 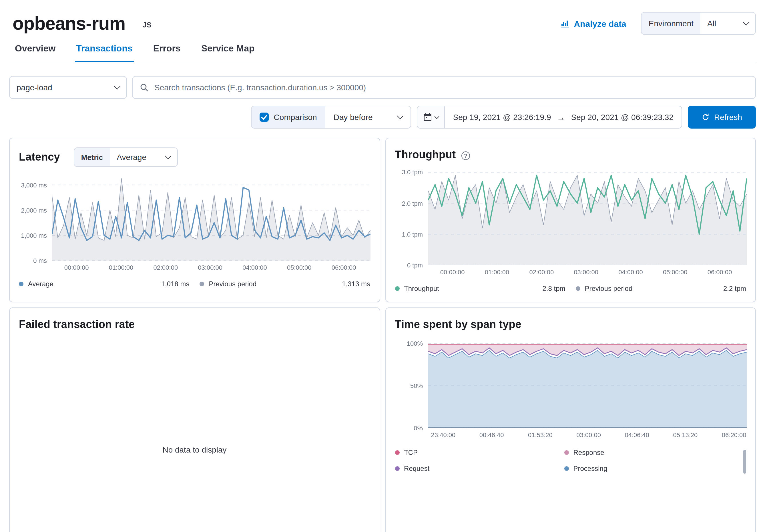 What do you see at coordinates (289, 117) in the screenshot?
I see `comparison-checkbox: Comparison` at bounding box center [289, 117].